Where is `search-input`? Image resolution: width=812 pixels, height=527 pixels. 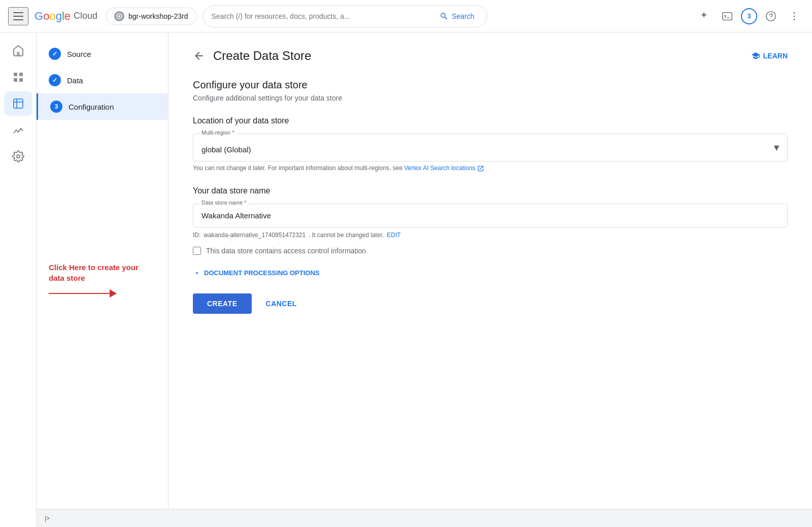
search-input is located at coordinates (324, 16).